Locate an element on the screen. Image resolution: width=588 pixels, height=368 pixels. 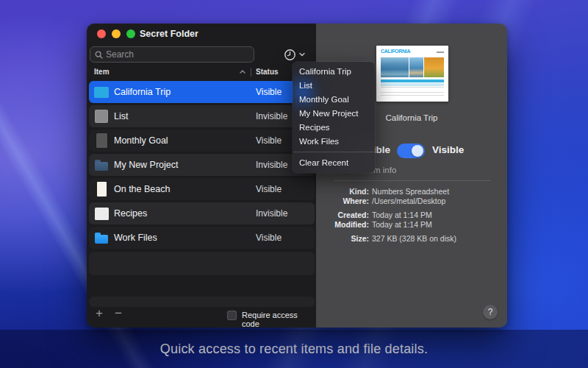
item-name: Recipes is located at coordinates (131, 213).